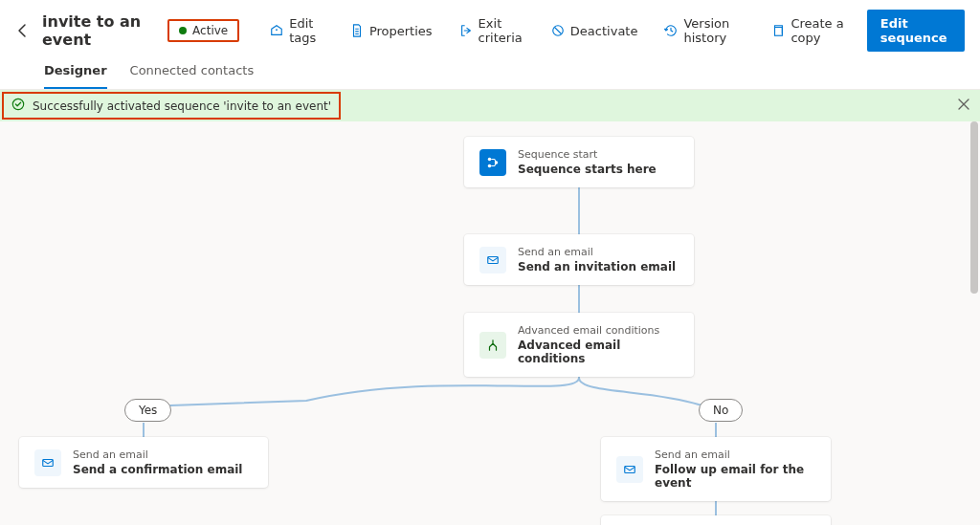 The height and width of the screenshot is (525, 980). Describe the element at coordinates (466, 31) in the screenshot. I see `exit-icon` at that location.